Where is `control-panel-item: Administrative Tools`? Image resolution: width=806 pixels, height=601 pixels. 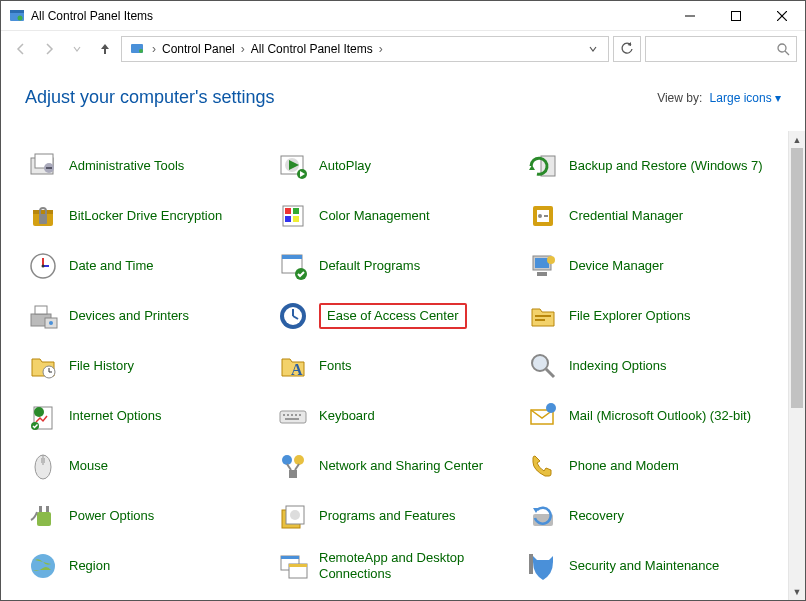
control-panel-item: Administrative Tools is located at coordinates (146, 166).